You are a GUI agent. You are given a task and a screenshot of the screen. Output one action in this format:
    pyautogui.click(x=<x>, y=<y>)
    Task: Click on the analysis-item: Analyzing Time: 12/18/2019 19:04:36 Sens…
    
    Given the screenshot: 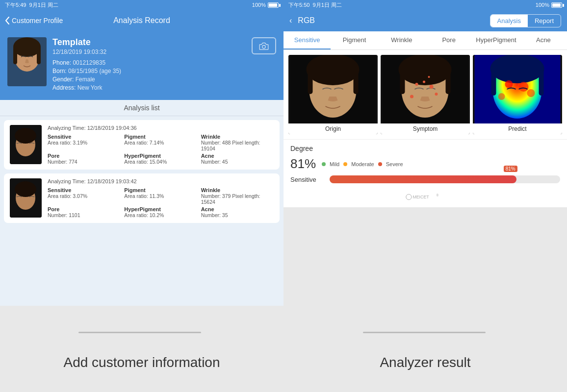 What is the action you would take?
    pyautogui.click(x=142, y=145)
    